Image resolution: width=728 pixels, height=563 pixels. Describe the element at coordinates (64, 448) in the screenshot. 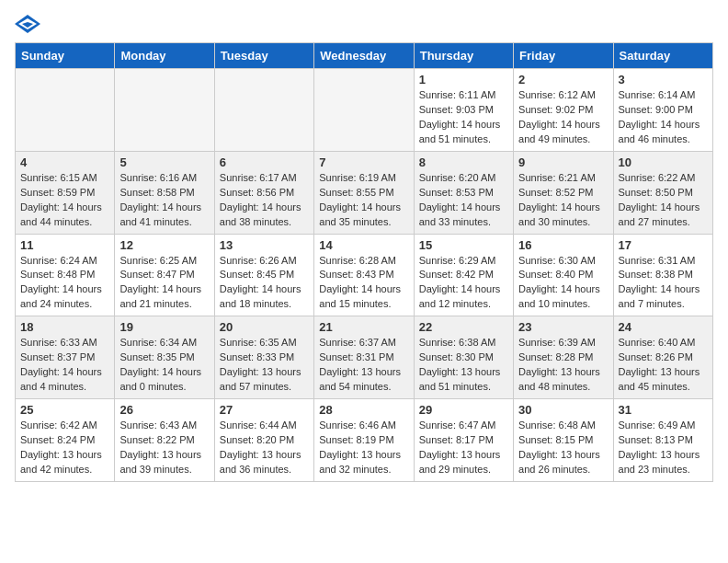

I see `day-info: Sunrise: 6:42 AMSunset: 8:24 PMDaylight:…` at that location.